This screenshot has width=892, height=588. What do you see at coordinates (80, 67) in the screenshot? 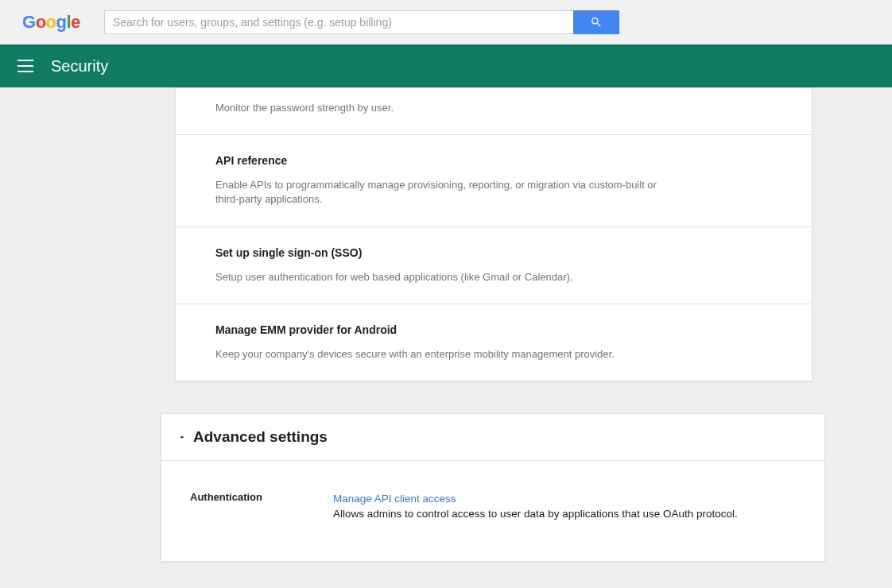
I see `page-title: Security` at bounding box center [80, 67].